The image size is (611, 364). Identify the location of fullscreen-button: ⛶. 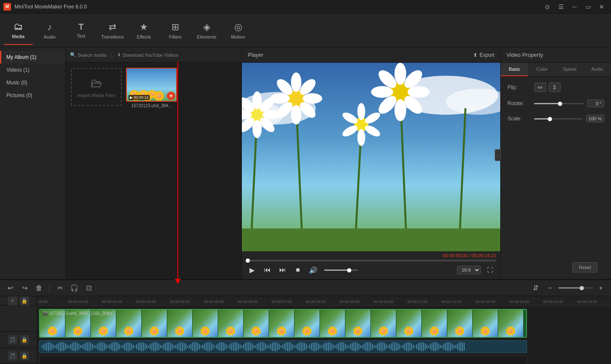
(490, 270).